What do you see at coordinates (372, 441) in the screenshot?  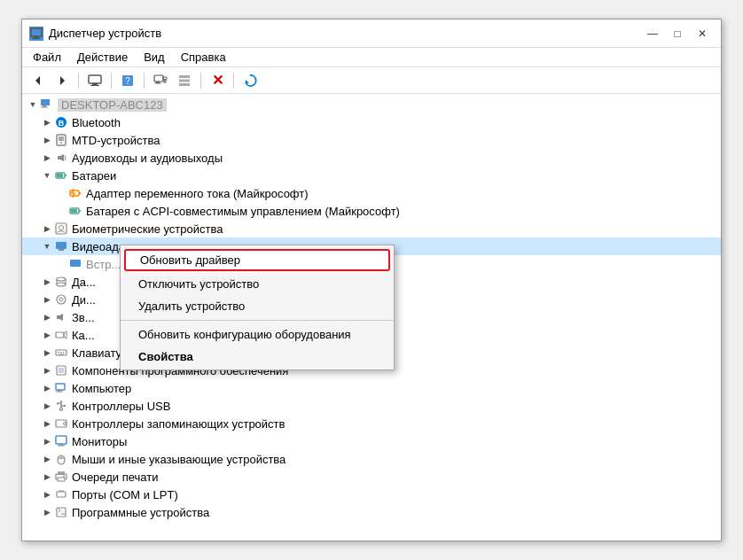 I see `tree-item-monitors: ▶ Мониторы` at bounding box center [372, 441].